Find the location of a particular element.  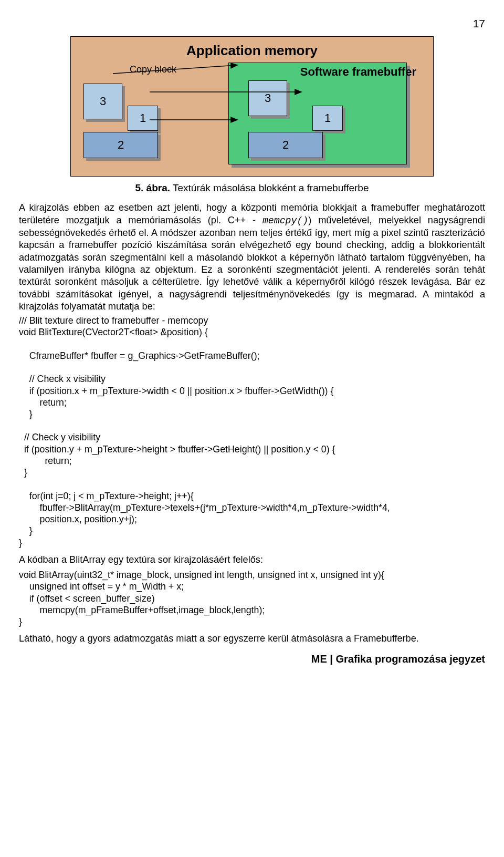

source-block-2: 2 is located at coordinates (121, 145).